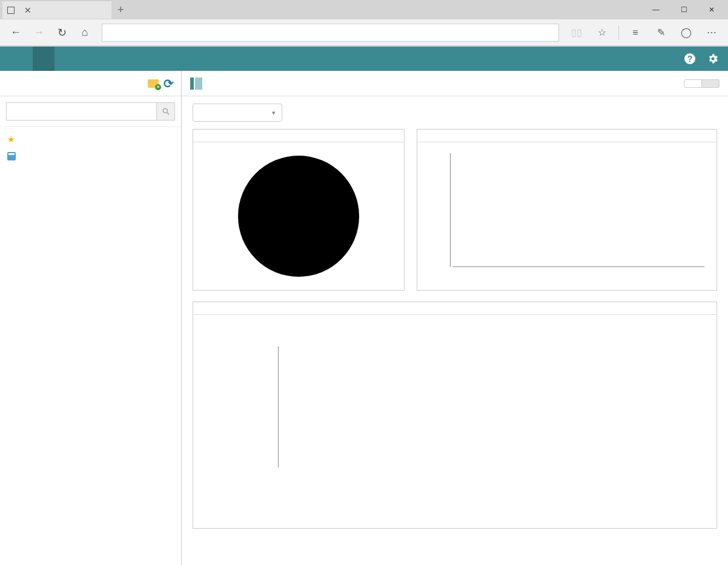 Image resolution: width=728 pixels, height=565 pixels. What do you see at coordinates (44, 59) in the screenshot?
I see `top-tab-workflow` at bounding box center [44, 59].